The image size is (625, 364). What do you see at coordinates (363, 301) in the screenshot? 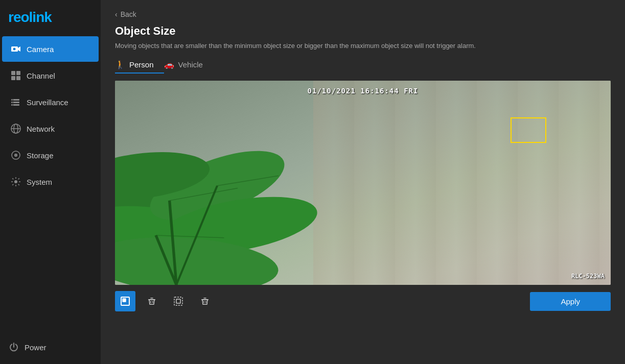
I see `toolbar: Apply` at bounding box center [363, 301].